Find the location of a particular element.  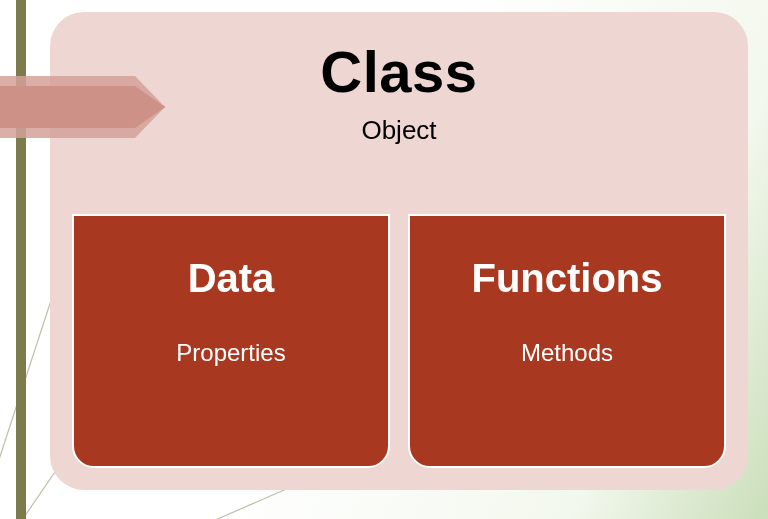

data-box-subtitle: Properties is located at coordinates (231, 353).